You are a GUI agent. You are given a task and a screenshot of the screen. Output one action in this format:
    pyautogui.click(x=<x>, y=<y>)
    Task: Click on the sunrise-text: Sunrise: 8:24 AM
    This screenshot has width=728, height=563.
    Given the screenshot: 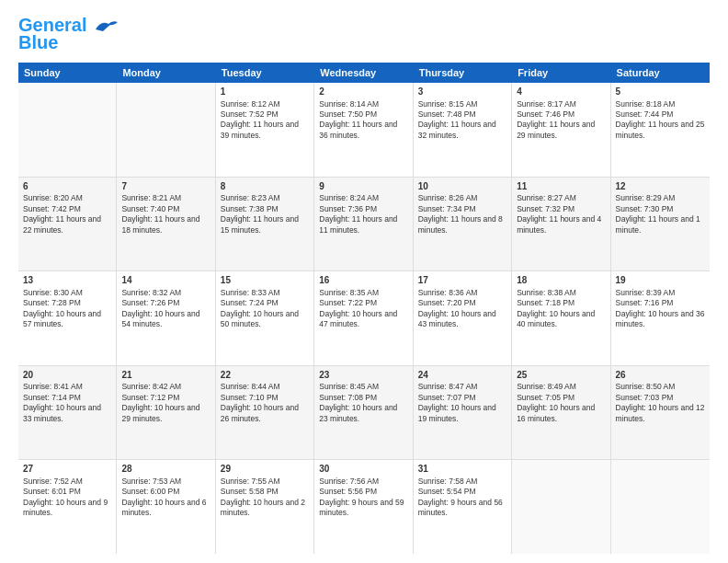 What is the action you would take?
    pyautogui.click(x=349, y=198)
    